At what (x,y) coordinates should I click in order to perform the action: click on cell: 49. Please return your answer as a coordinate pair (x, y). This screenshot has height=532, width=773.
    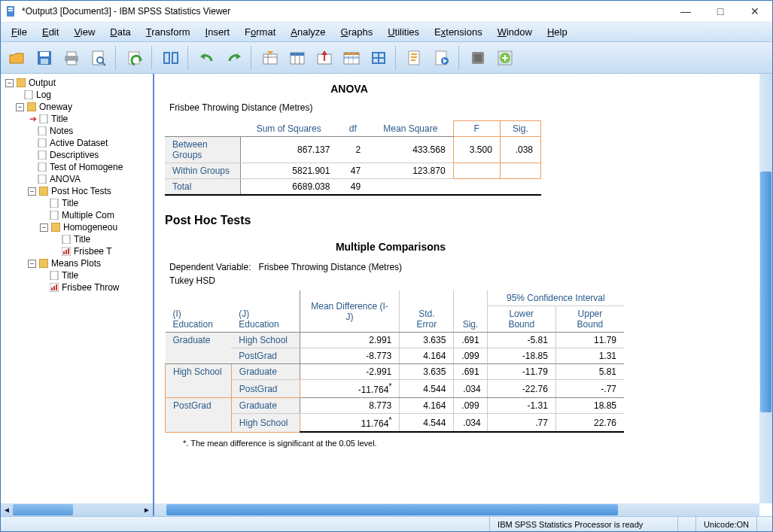
    Looking at the image, I should click on (352, 187).